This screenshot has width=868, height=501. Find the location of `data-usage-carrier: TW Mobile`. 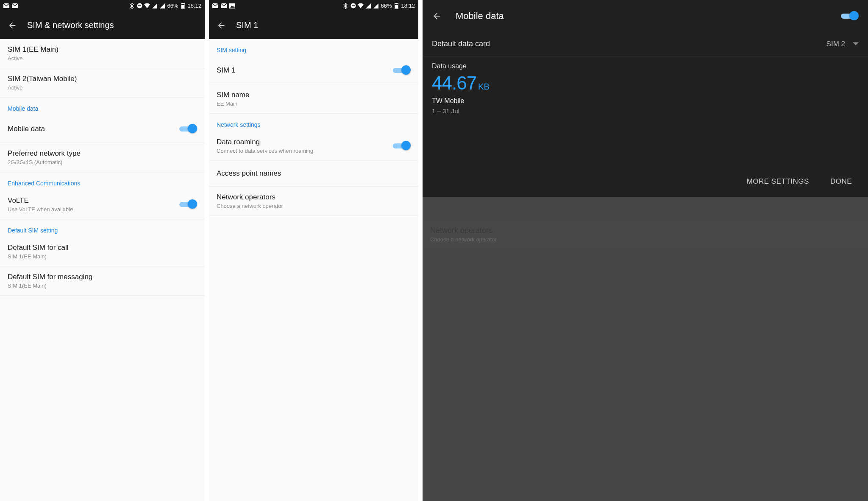

data-usage-carrier: TW Mobile is located at coordinates (645, 101).